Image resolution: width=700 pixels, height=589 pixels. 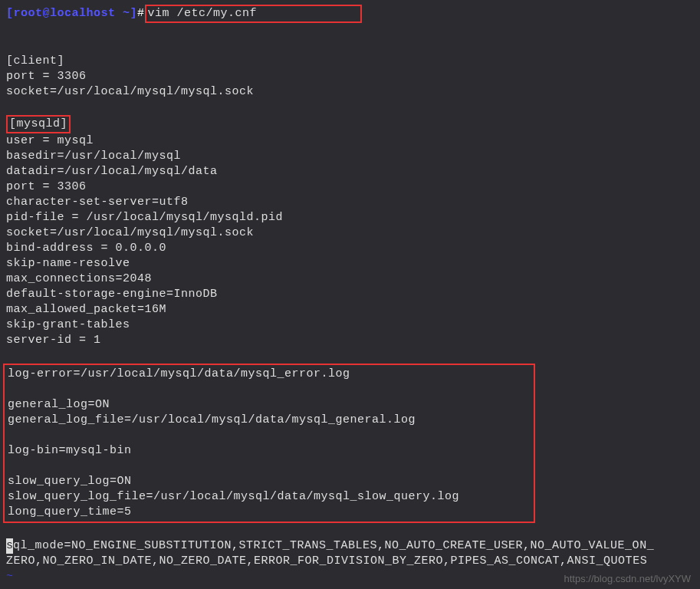 What do you see at coordinates (350, 141) in the screenshot?
I see `user-line: user = mysql` at bounding box center [350, 141].